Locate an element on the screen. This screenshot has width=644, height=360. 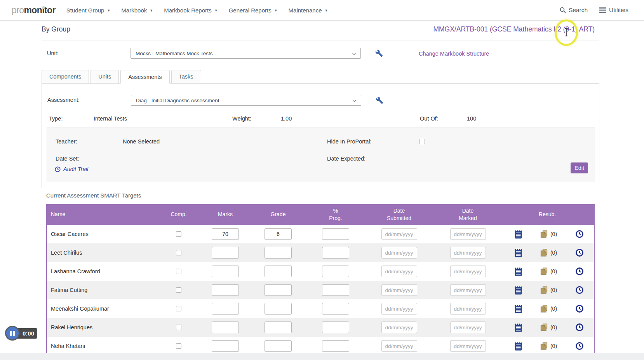
unit-settings-wrench-icon is located at coordinates (379, 53).